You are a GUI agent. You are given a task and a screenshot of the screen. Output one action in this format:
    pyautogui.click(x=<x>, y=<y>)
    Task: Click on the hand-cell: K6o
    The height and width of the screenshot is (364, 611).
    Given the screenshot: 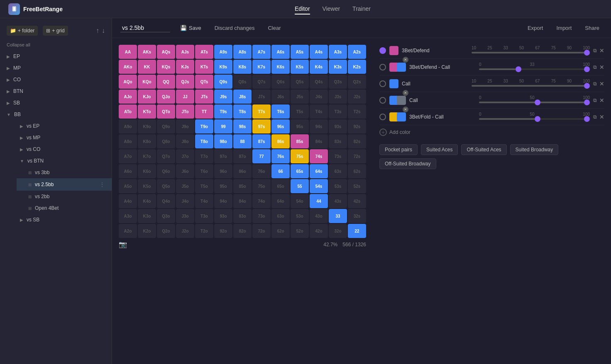 What is the action you would take?
    pyautogui.click(x=147, y=171)
    